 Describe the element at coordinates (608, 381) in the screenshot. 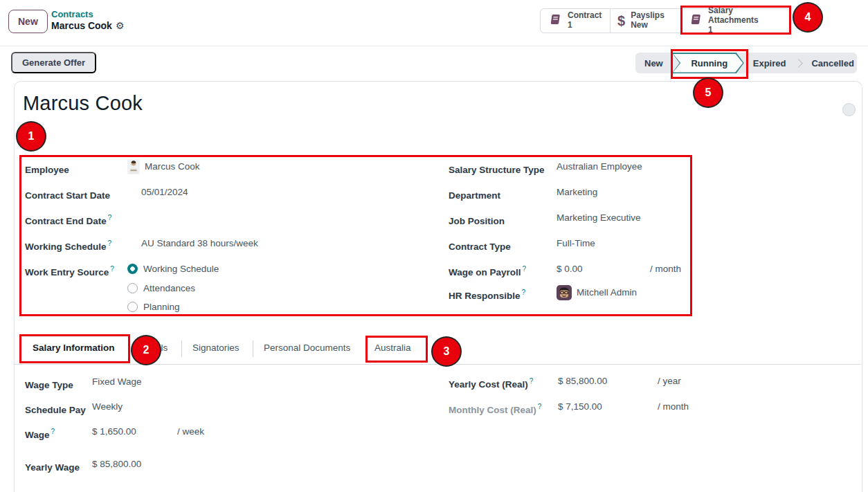

I see `field-value-yearly-cost: $ 85,800.00` at that location.